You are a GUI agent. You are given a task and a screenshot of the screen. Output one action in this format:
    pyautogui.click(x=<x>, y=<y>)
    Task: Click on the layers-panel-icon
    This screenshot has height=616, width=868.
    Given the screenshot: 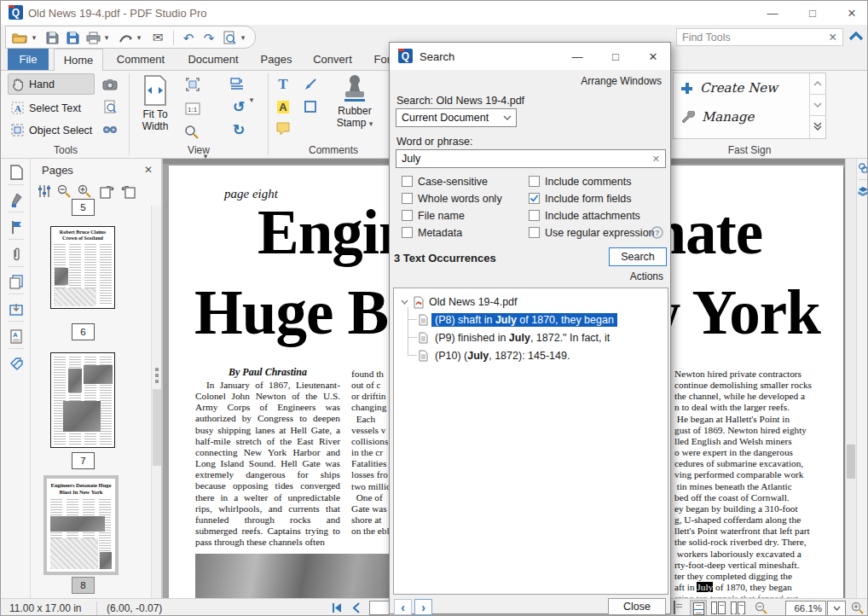 What is the action you would take?
    pyautogui.click(x=16, y=282)
    